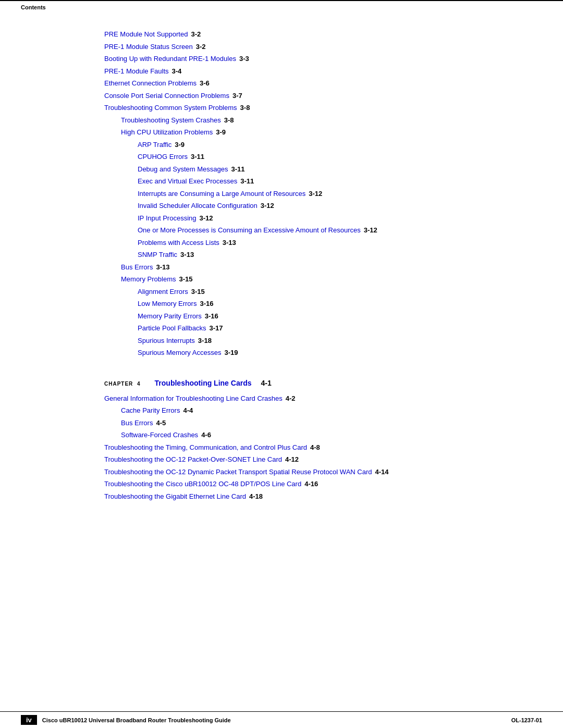  What do you see at coordinates (315, 448) in the screenshot?
I see `toc-num: 4-8` at bounding box center [315, 448].